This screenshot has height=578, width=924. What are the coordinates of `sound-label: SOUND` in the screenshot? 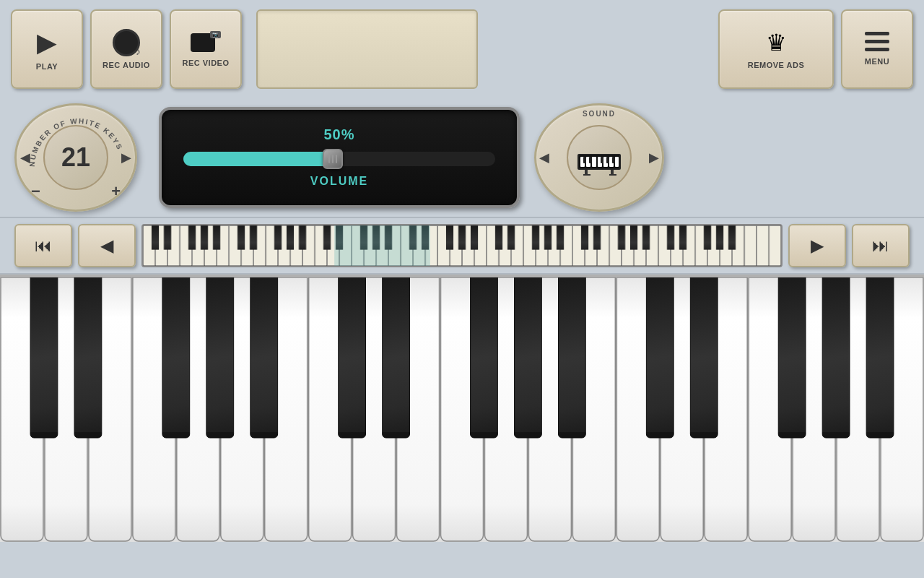 It's located at (599, 114).